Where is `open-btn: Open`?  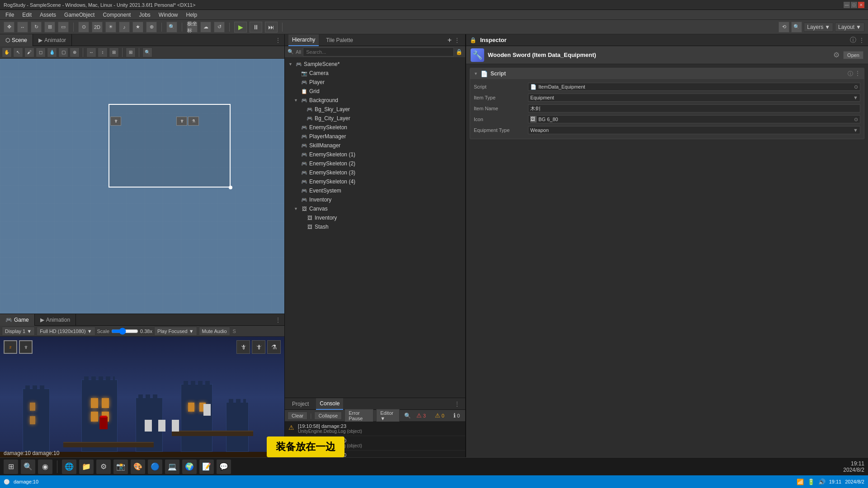 open-btn: Open is located at coordinates (854, 55).